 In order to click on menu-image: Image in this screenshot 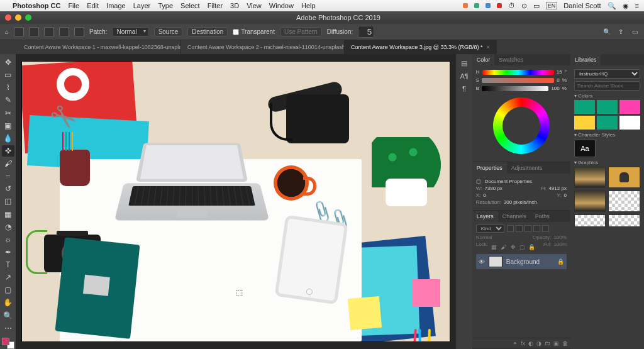, I will do `click(116, 6)`.